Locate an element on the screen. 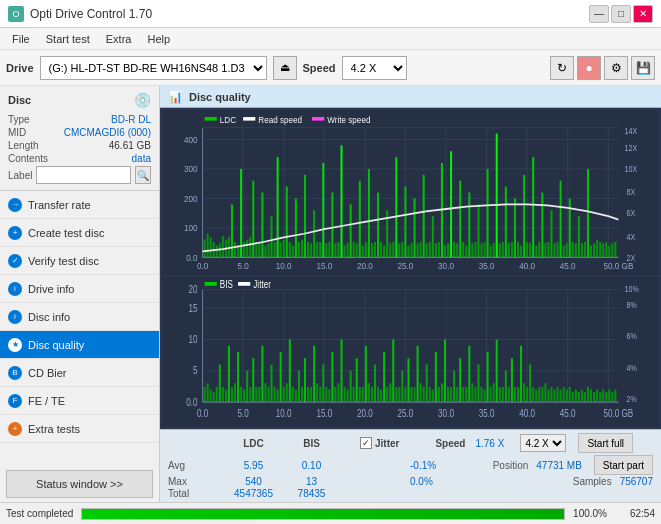 This screenshot has height=524, width=661. nav-cd-bier: B CD Bier is located at coordinates (80, 373).